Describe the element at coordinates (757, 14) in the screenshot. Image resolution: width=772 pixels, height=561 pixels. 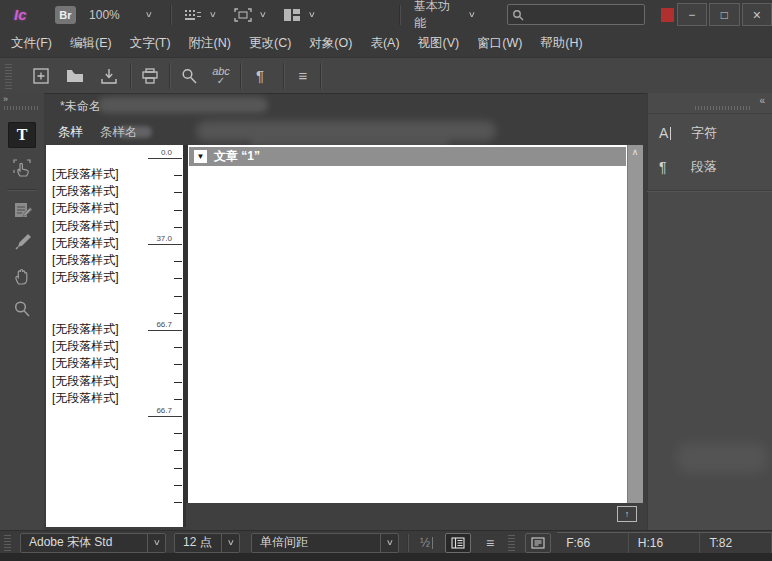
I see `close-button: ×` at that location.